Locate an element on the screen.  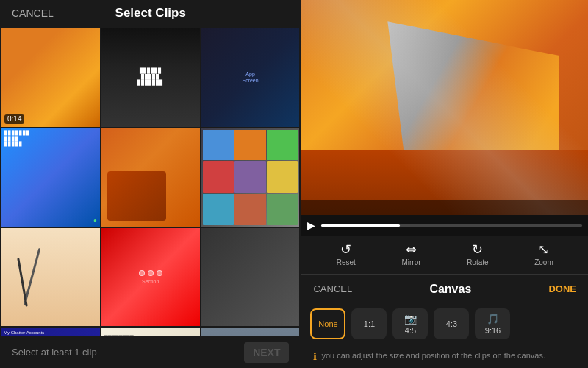
footer-hint: Select at least 1 clip is located at coordinates (54, 352).